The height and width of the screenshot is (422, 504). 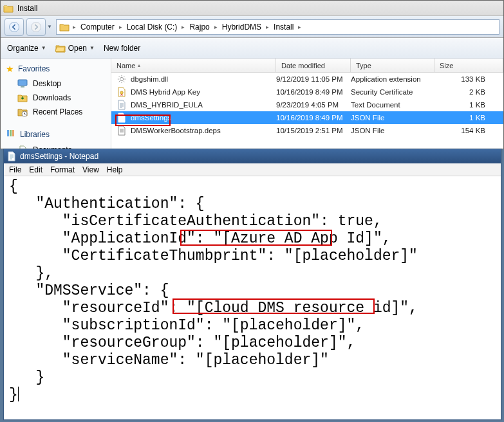 What do you see at coordinates (393, 66) in the screenshot?
I see `col-type: Type` at bounding box center [393, 66].